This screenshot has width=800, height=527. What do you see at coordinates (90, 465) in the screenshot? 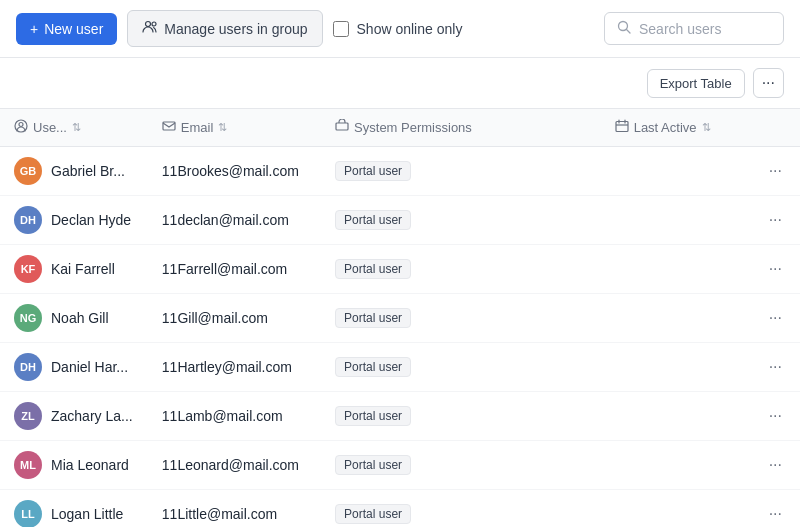
I see `user-name: Mia Leonard` at bounding box center [90, 465].